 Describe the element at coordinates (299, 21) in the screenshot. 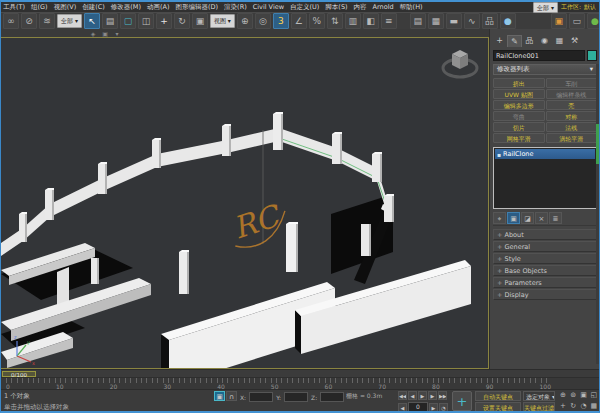

I see `angle-snap-icon: ∠` at that location.